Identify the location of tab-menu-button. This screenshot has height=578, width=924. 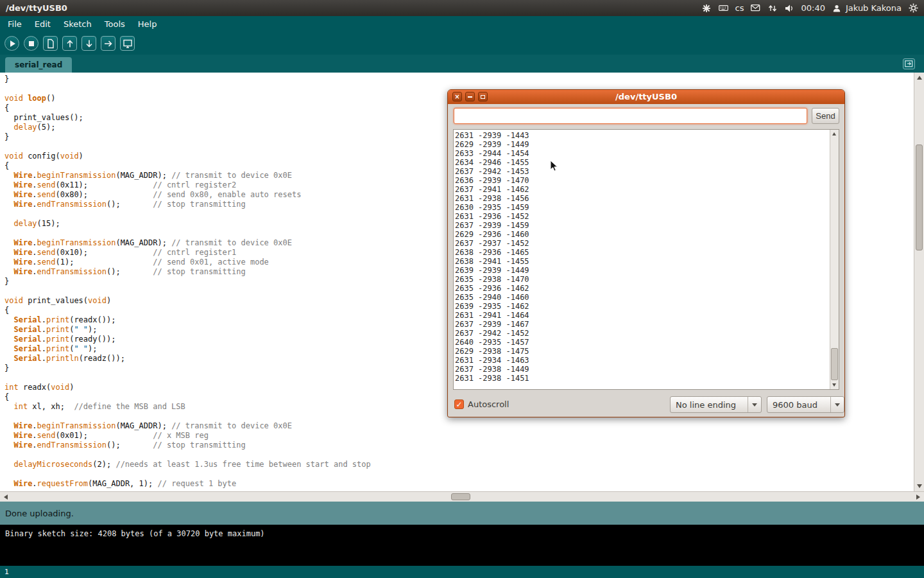
(909, 64).